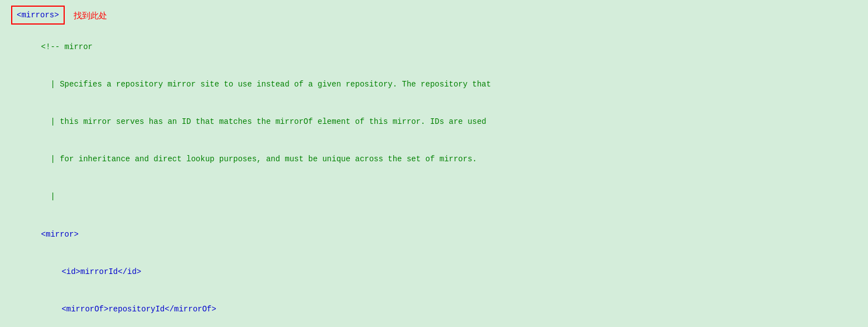 This screenshot has width=868, height=327. Describe the element at coordinates (38, 15) in the screenshot. I see `mirrors-opening-tag: <mirrors>` at that location.